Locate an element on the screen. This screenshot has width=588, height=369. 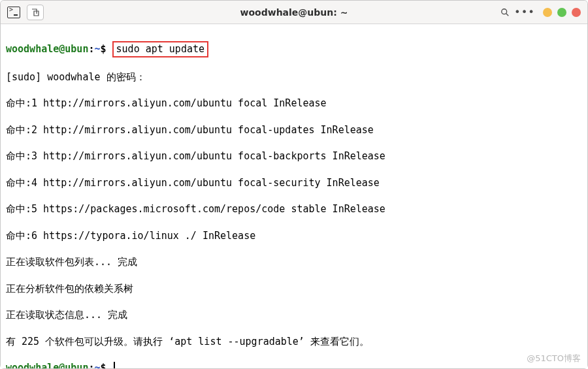
output-line: 命中:5 https://packages.microsoft.com/repo… is located at coordinates (294, 209).